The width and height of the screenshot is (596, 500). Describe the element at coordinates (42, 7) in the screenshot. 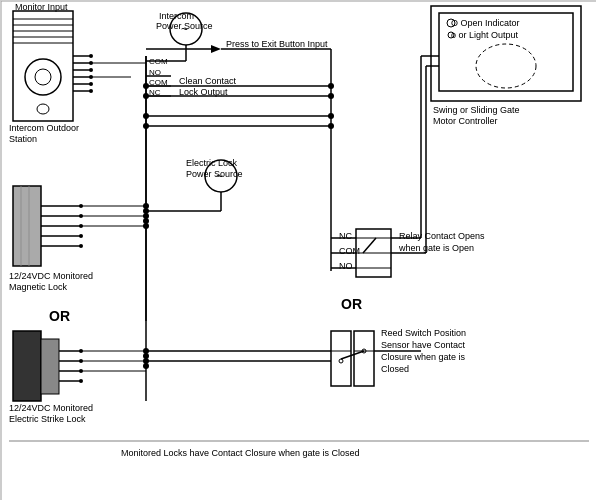

I see `svg-text: Monitor Input` at that location.